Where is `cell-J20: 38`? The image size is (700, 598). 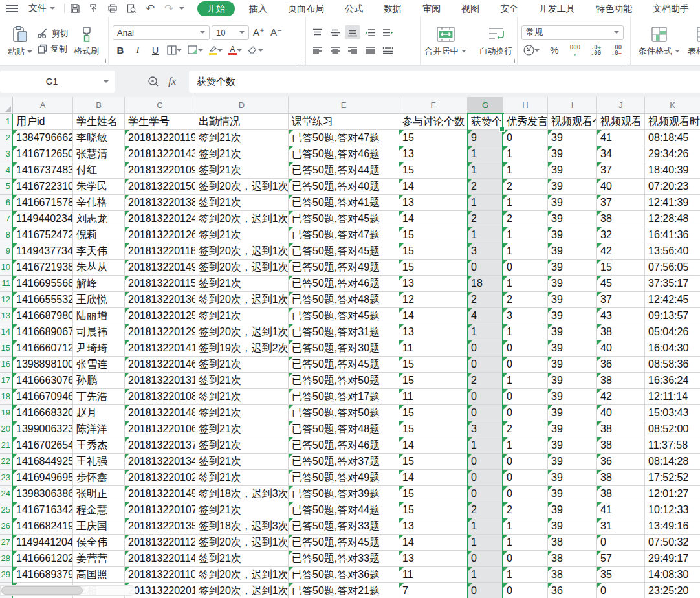
cell-J20: 38 is located at coordinates (621, 430).